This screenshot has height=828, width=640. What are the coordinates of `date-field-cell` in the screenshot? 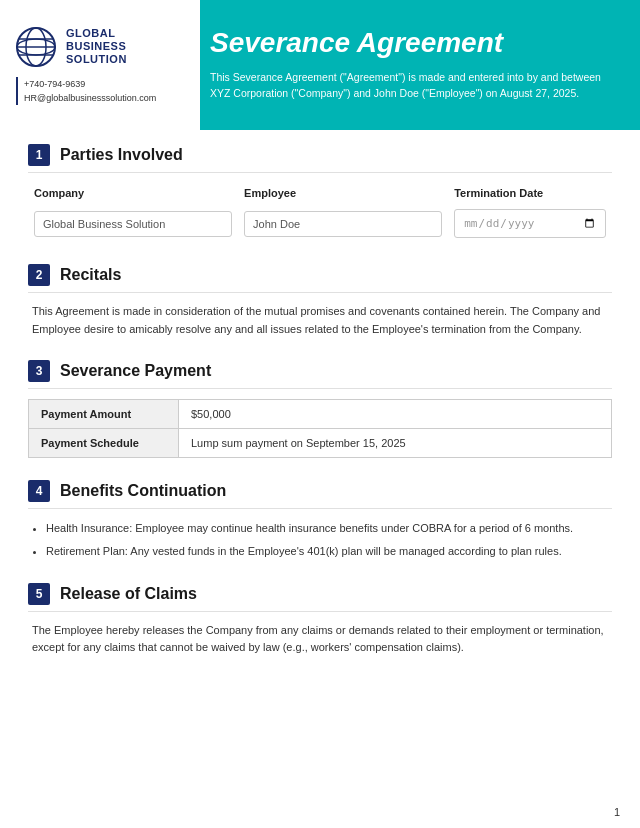 It's located at (530, 224).